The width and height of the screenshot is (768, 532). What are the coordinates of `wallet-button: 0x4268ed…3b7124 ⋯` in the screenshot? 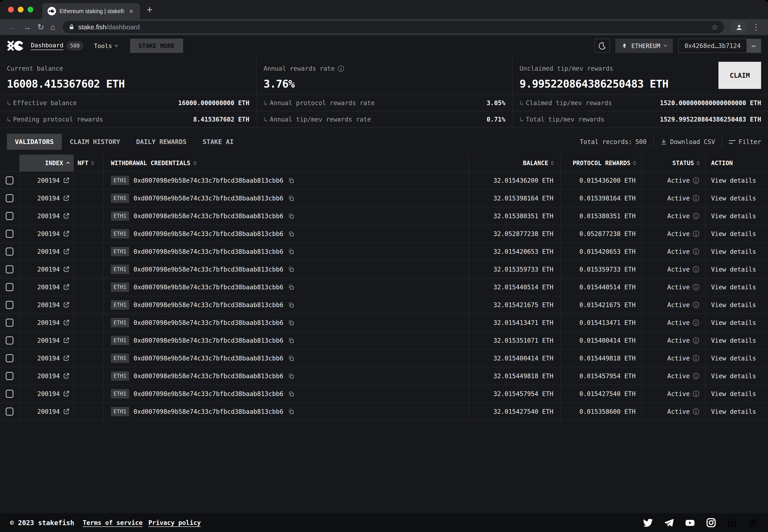 It's located at (720, 46).